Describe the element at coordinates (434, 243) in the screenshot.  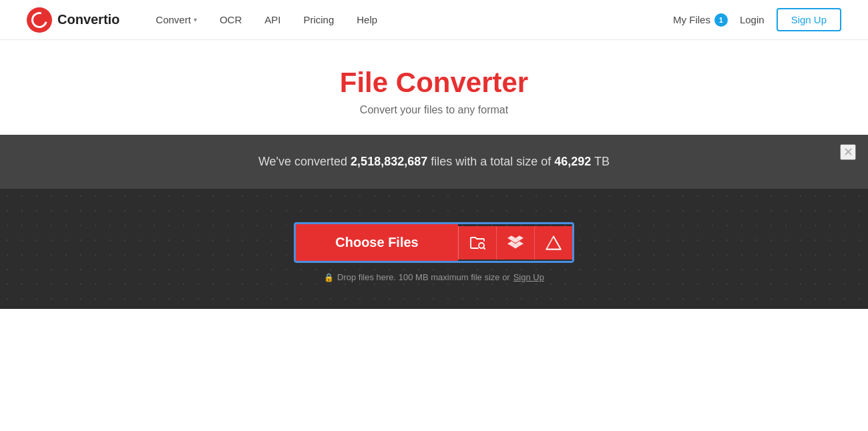
I see `choose-files-row: Choose Files` at that location.